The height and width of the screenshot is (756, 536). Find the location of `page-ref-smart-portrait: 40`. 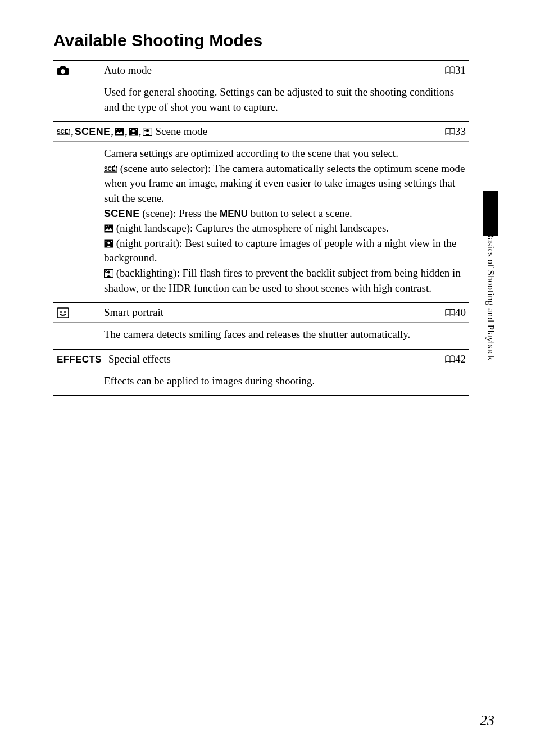

page-ref-smart-portrait: 40 is located at coordinates (457, 313).